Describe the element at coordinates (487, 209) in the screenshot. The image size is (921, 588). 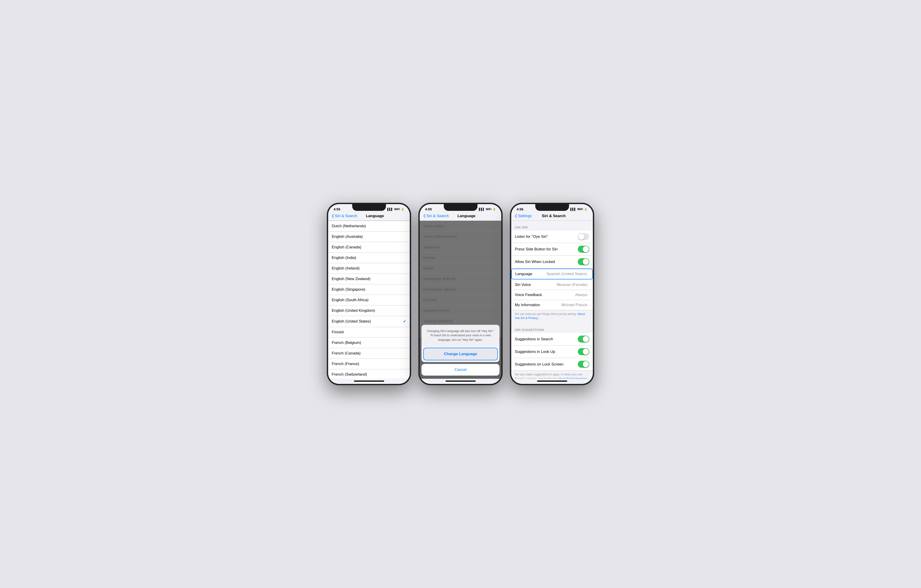
I see `status-icons-2: ▌▌▌ WiFi 🔋` at that location.